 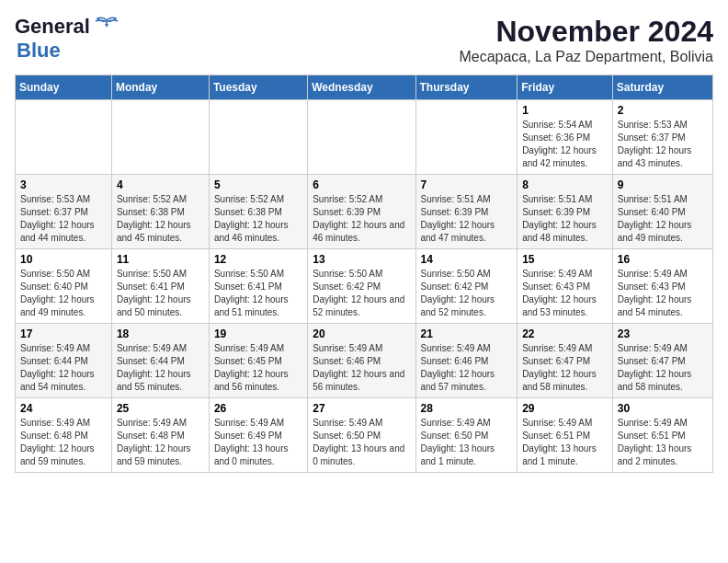 I want to click on day-number: 23, so click(x=663, y=334).